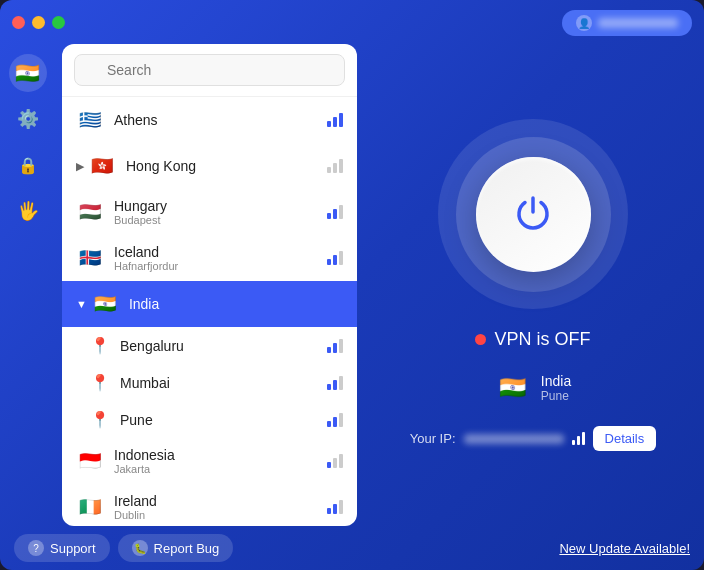 Image resolution: width=704 pixels, height=570 pixels. I want to click on nav-settings-button: ⚙️, so click(28, 119).